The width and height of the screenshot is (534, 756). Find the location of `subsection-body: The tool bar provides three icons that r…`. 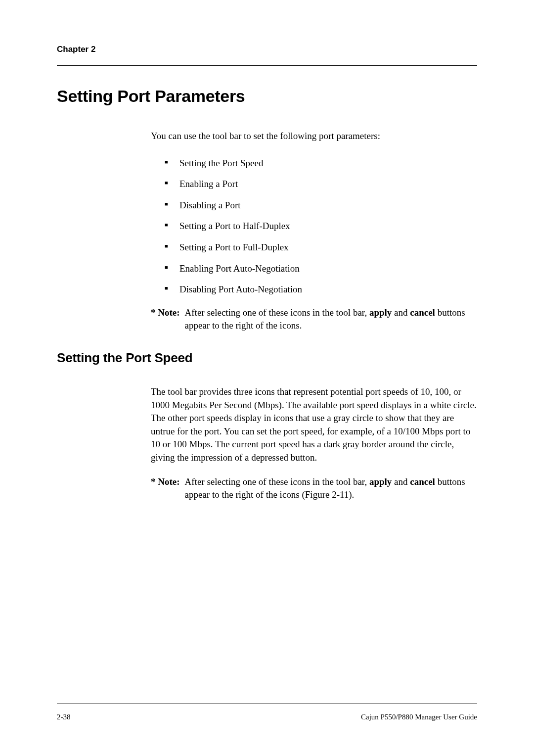

subsection-body: The tool bar provides three icons that r… is located at coordinates (314, 443).